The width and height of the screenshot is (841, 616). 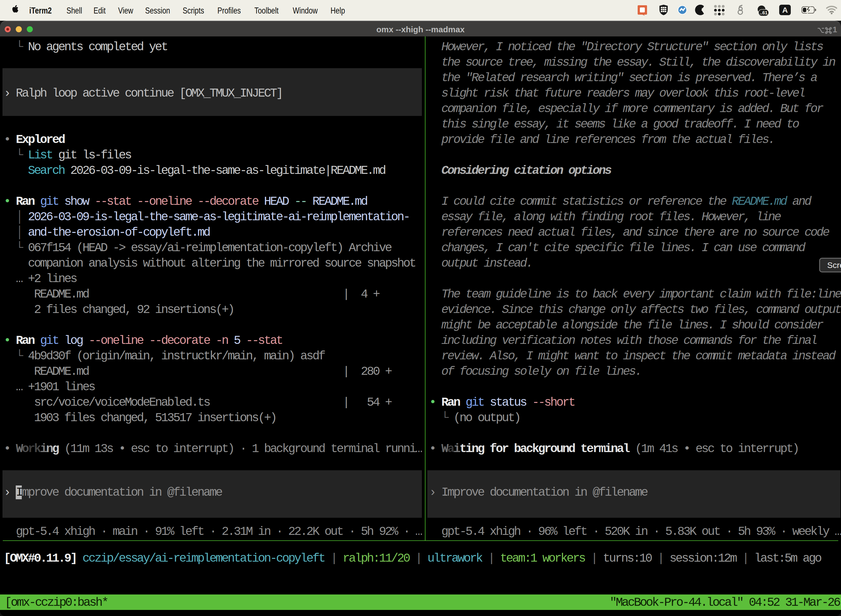 What do you see at coordinates (763, 13) in the screenshot?
I see `svg-text: ..61` at bounding box center [763, 13].